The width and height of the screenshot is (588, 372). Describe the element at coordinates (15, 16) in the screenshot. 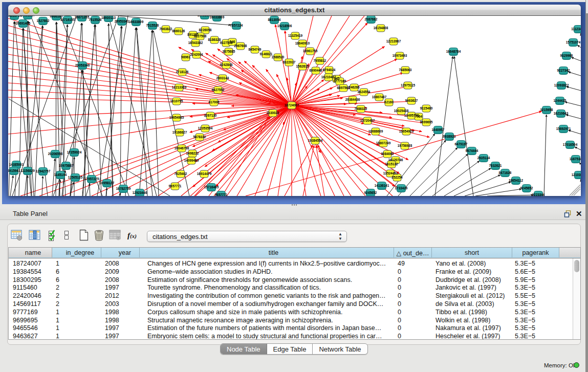

I see `svg-text: 14055714` at that location.